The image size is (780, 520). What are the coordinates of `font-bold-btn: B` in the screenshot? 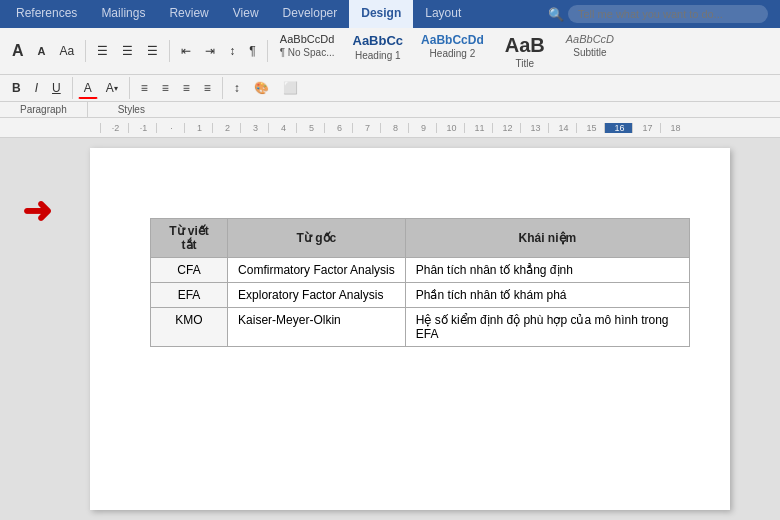 It's located at (16, 88).